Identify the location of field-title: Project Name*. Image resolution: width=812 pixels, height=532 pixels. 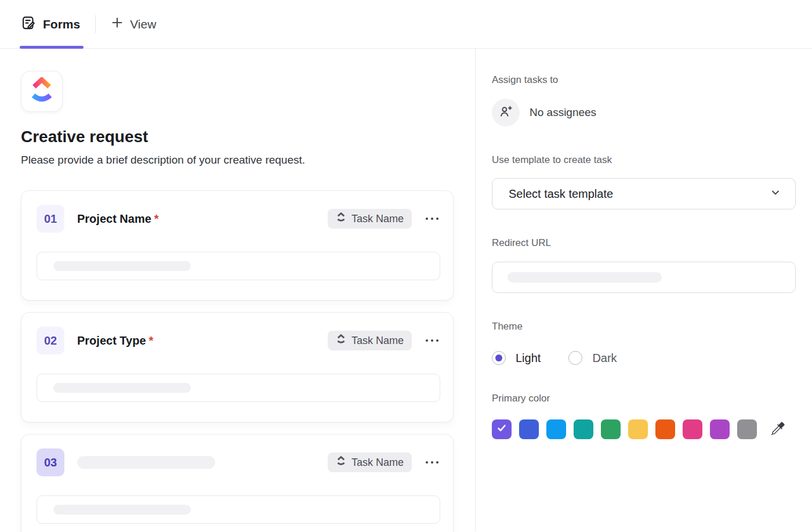
(118, 219).